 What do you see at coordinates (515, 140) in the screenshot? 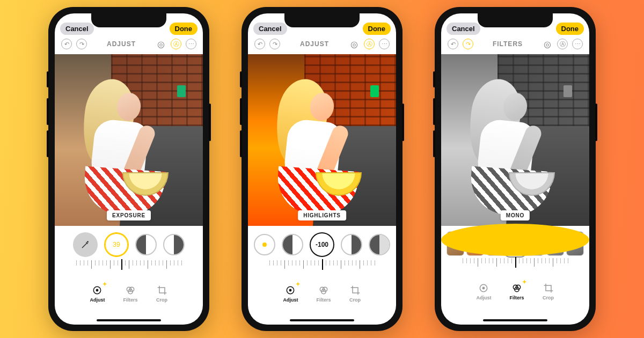
I see `edited-photo: MONO` at bounding box center [515, 140].